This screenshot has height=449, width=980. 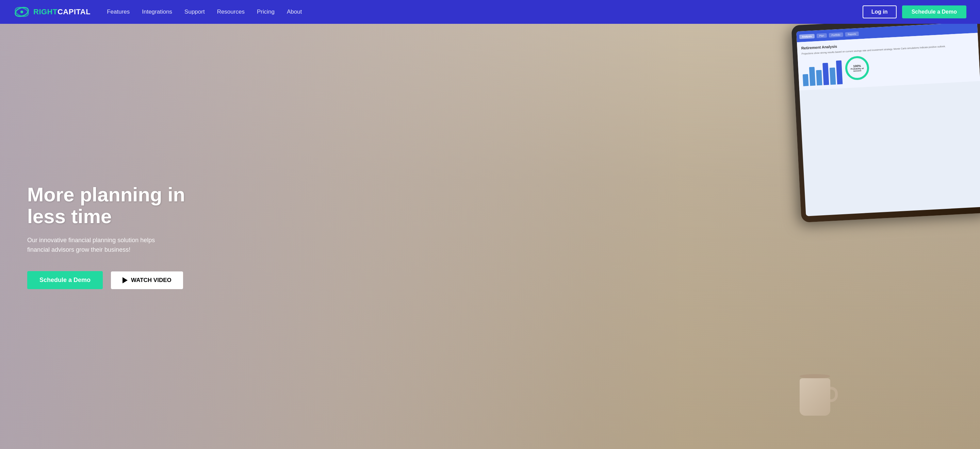 I want to click on tablet-tab-active: Analysis, so click(x=807, y=36).